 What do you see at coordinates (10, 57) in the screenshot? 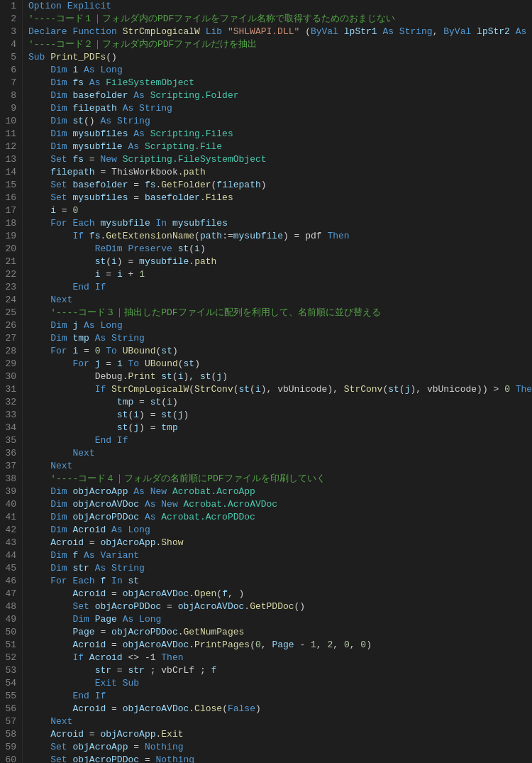
I see `line-number: 5` at bounding box center [10, 57].